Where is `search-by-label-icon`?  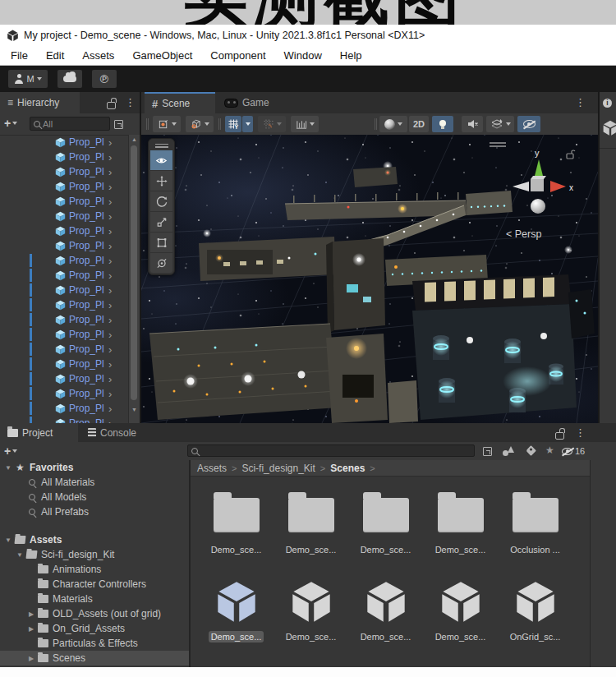 search-by-label-icon is located at coordinates (531, 450).